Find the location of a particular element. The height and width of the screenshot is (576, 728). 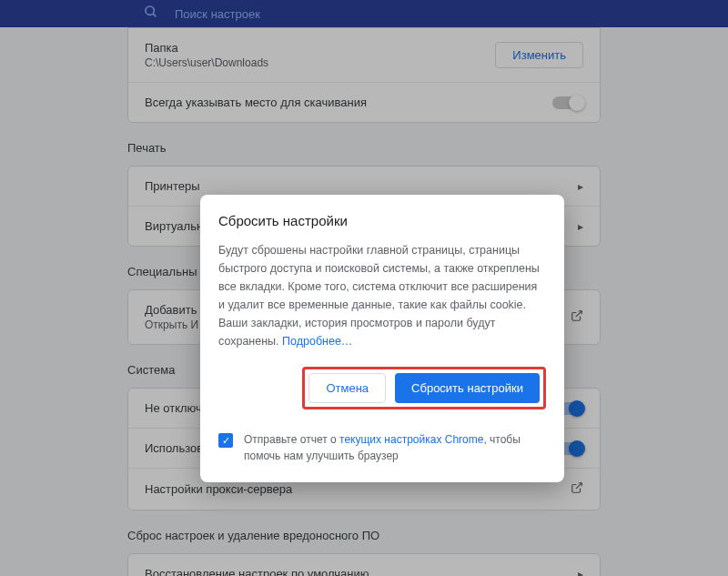

dialog-title: Сбросить настройки is located at coordinates (382, 220).